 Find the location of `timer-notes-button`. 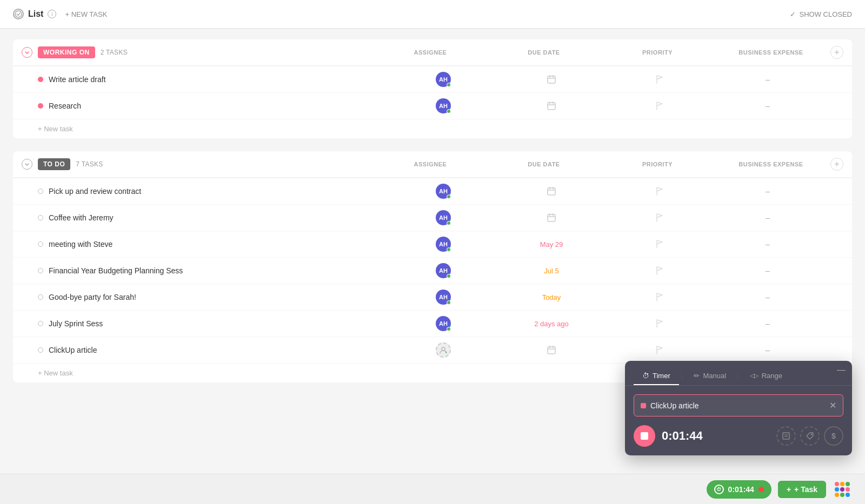

timer-notes-button is located at coordinates (786, 436).